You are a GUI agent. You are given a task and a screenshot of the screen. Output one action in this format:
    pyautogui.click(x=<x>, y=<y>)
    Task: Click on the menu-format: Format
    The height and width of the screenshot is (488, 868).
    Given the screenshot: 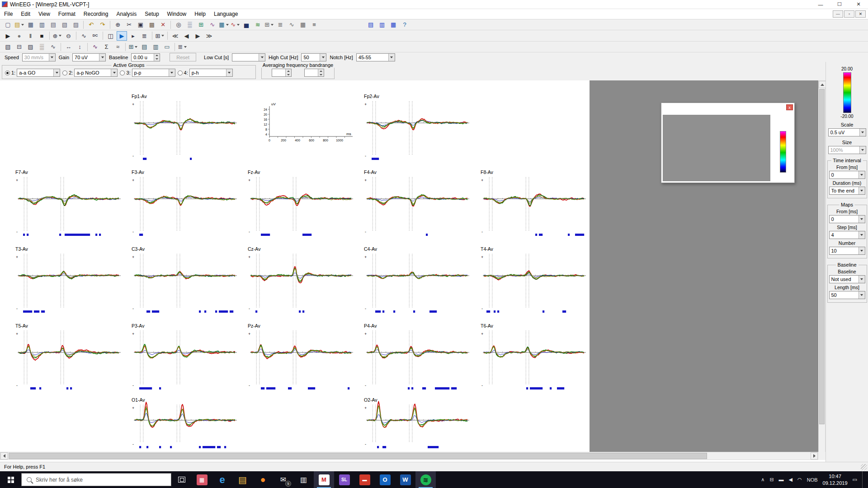 What is the action you would take?
    pyautogui.click(x=67, y=14)
    